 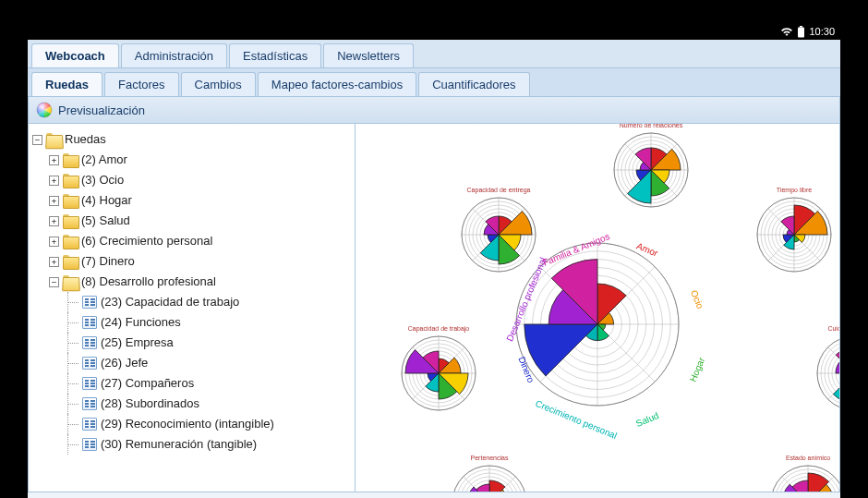 What do you see at coordinates (199, 160) in the screenshot?
I see `tree-folder: +(2) Amor` at bounding box center [199, 160].